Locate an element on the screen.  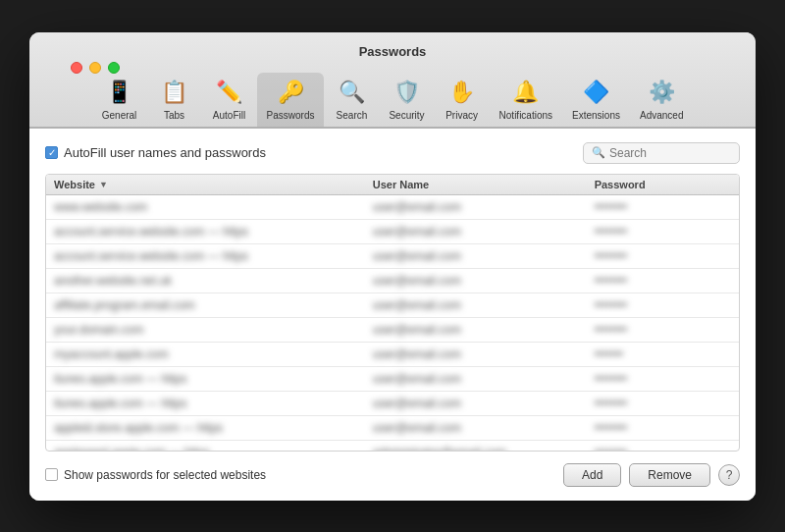
notifications-icon: 🔔 is located at coordinates (526, 92).